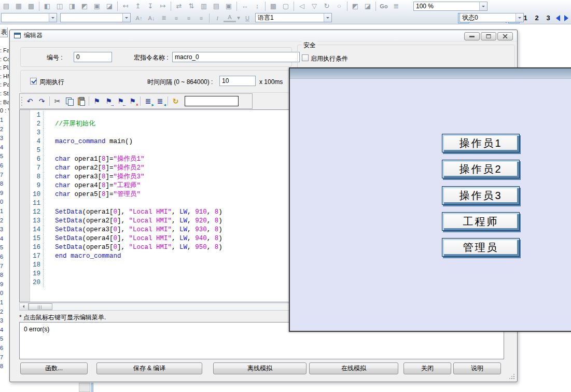  What do you see at coordinates (481, 221) in the screenshot?
I see `engineer-button: 工程师` at bounding box center [481, 221].